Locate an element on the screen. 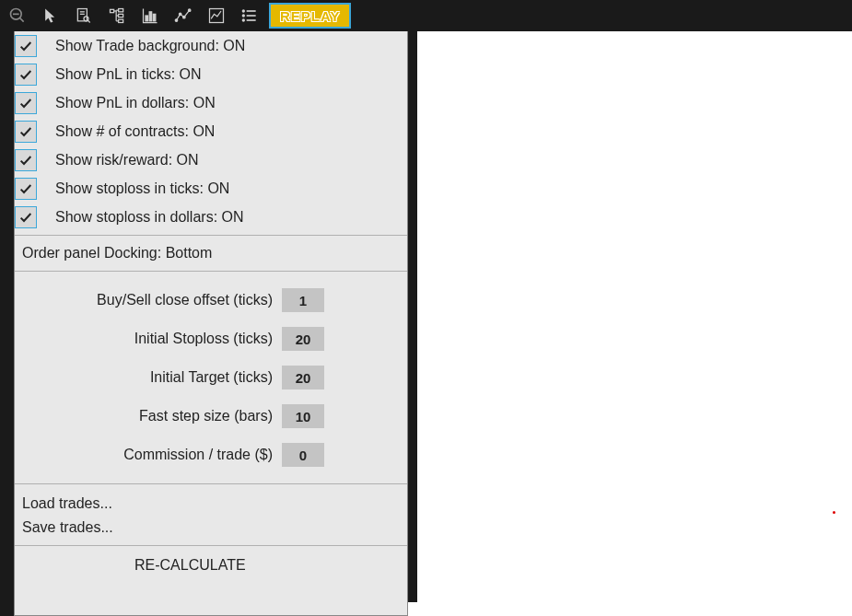 This screenshot has height=616, width=852. show-contracts-checkbox is located at coordinates (26, 132).